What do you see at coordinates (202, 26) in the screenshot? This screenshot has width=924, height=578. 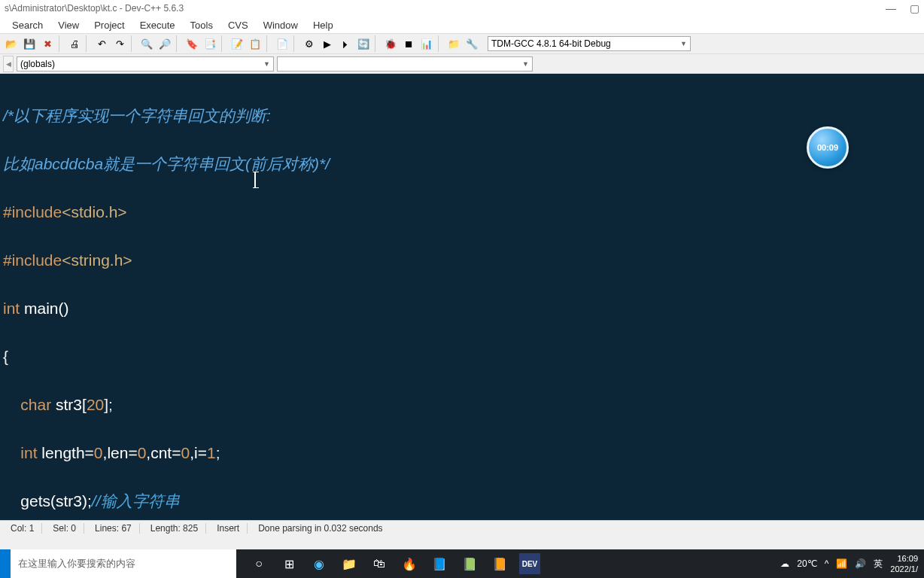 I see `menu-tools: Tools` at bounding box center [202, 26].